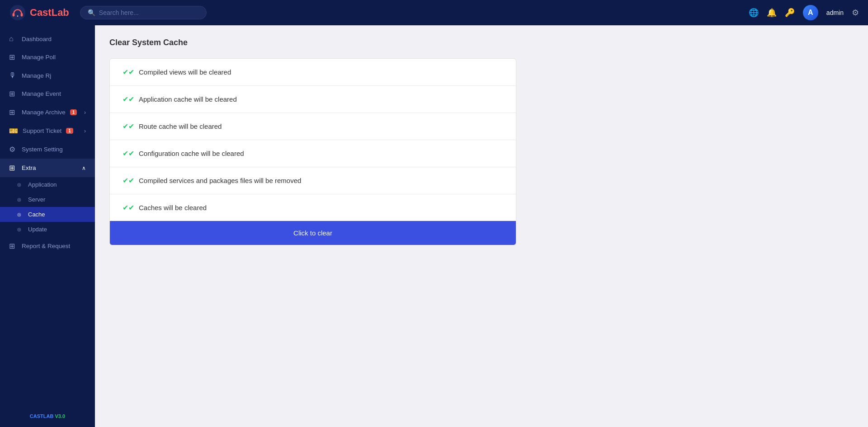  What do you see at coordinates (13, 112) in the screenshot?
I see `archive-icon: ⊞` at bounding box center [13, 112].